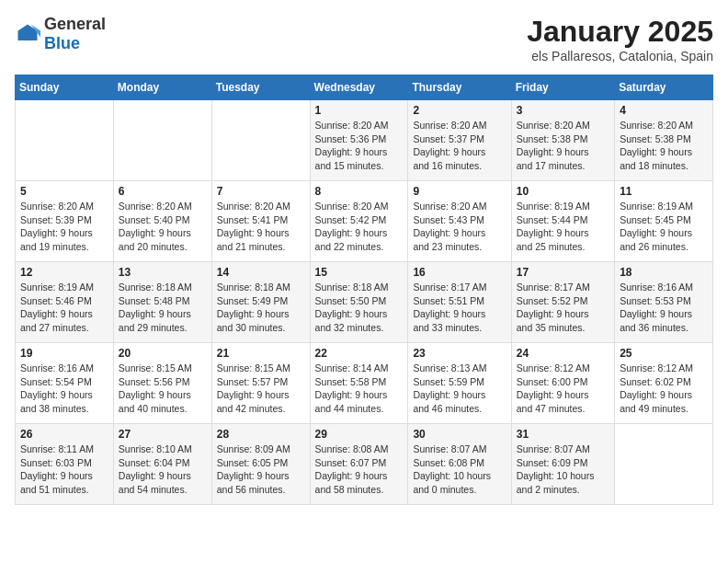  Describe the element at coordinates (620, 31) in the screenshot. I see `month-title: January 2025` at that location.